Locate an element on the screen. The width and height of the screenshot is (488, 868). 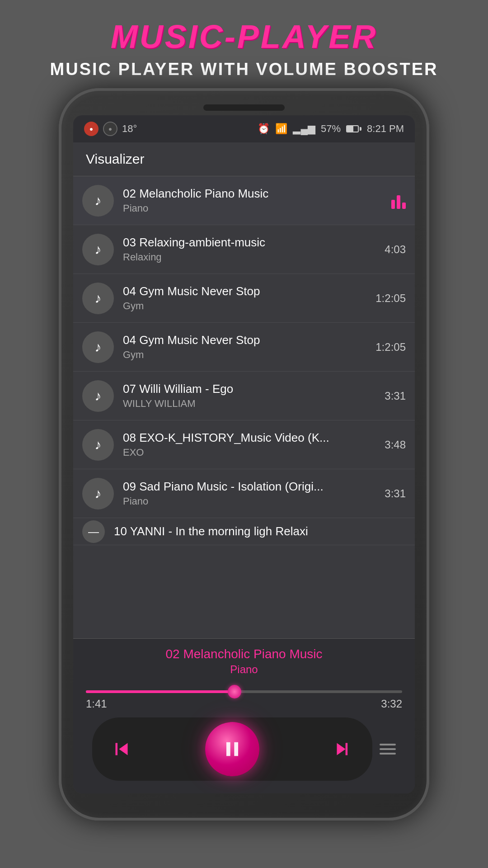
status-icon-dark: ● is located at coordinates (110, 129).